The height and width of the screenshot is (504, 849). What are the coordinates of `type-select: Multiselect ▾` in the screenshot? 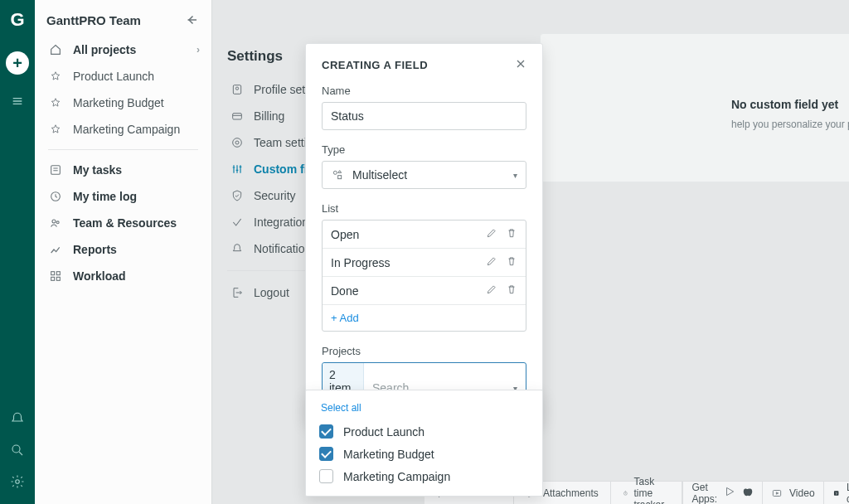 It's located at (424, 175).